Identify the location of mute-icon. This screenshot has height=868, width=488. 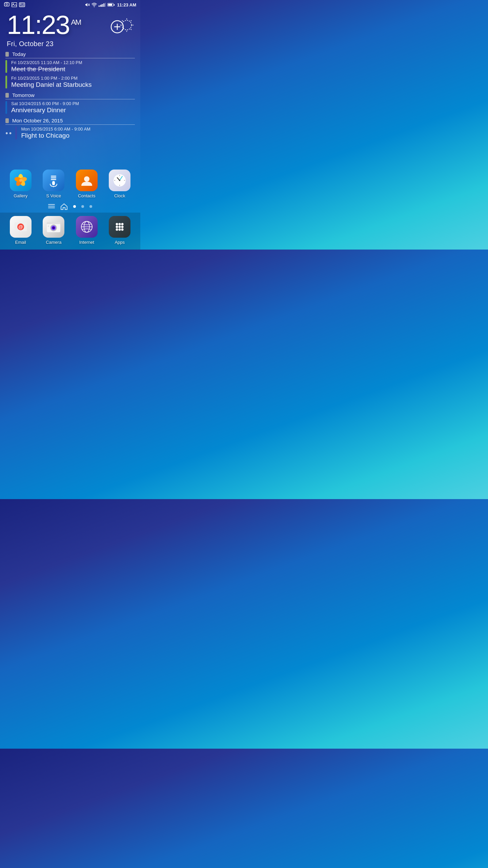
(87, 5).